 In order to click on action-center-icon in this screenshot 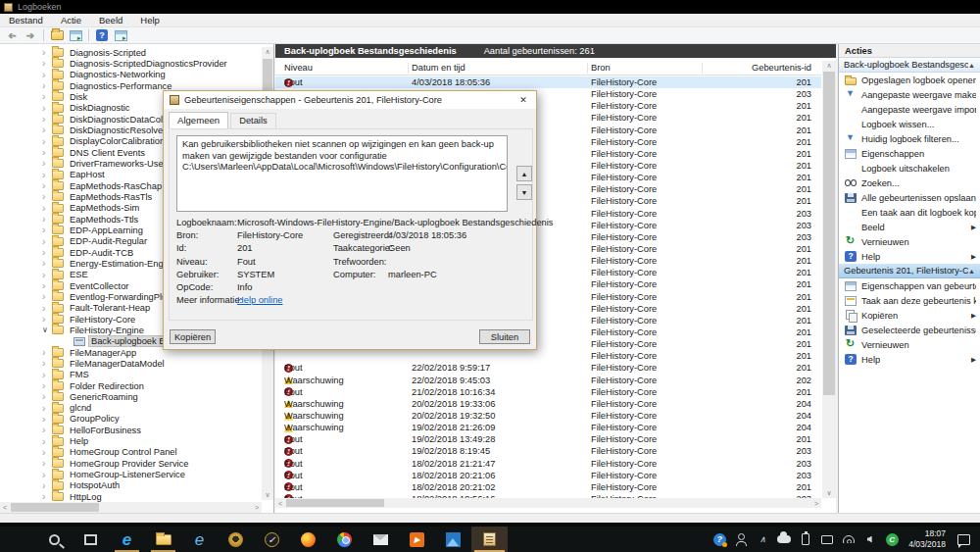, I will do `click(964, 539)`.